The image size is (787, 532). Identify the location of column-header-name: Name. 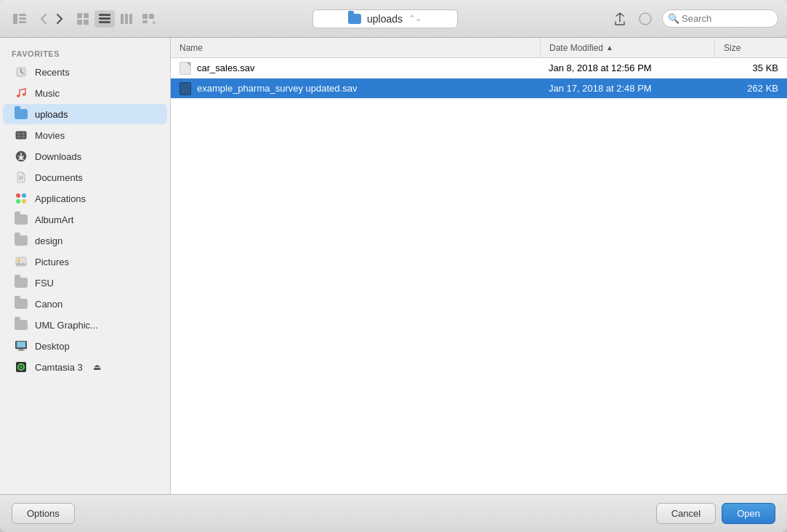
(355, 48).